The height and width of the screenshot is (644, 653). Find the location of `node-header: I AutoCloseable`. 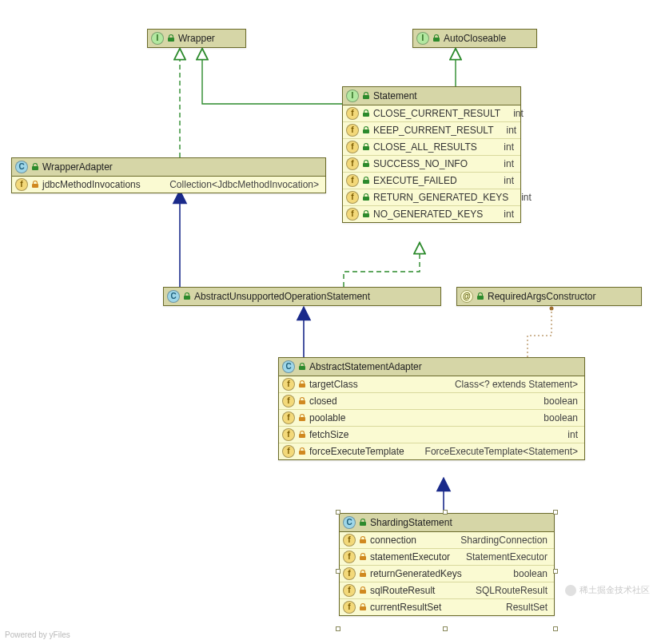

node-header: I AutoCloseable is located at coordinates (475, 38).